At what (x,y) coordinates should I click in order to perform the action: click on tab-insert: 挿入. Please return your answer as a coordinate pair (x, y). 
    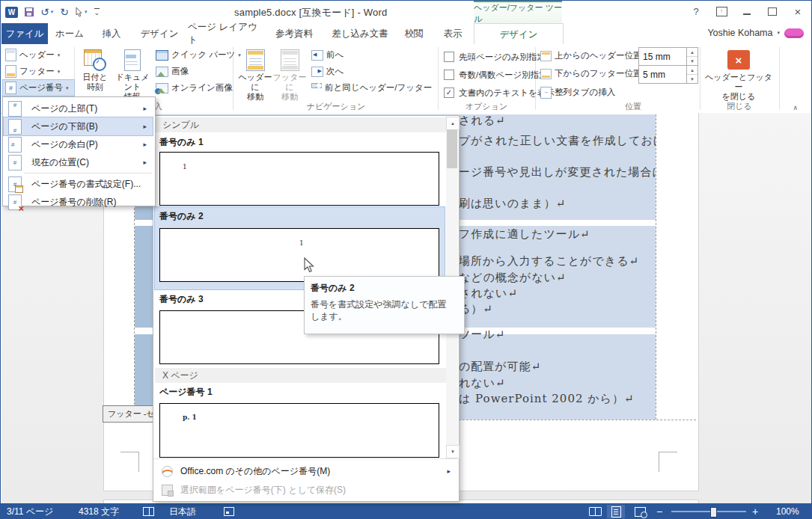
    Looking at the image, I should click on (112, 34).